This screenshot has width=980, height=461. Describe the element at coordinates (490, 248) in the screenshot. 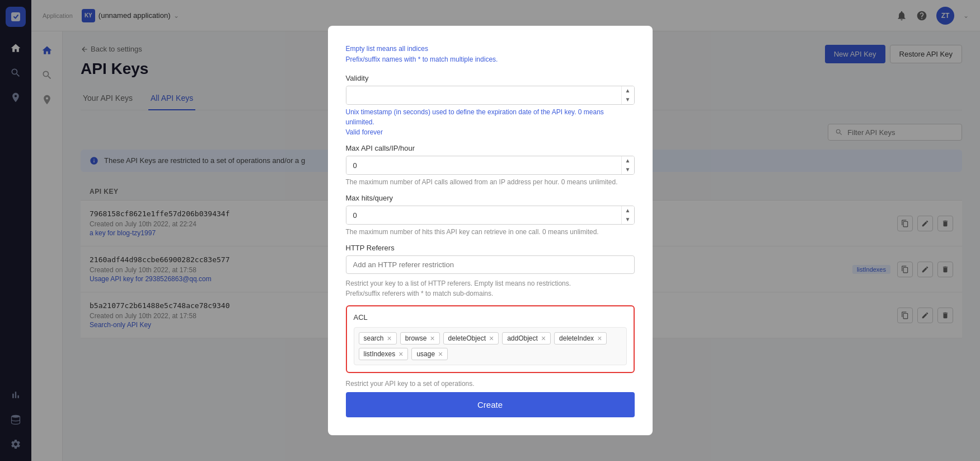

I see `http-referers-label: HTTP Referers` at that location.